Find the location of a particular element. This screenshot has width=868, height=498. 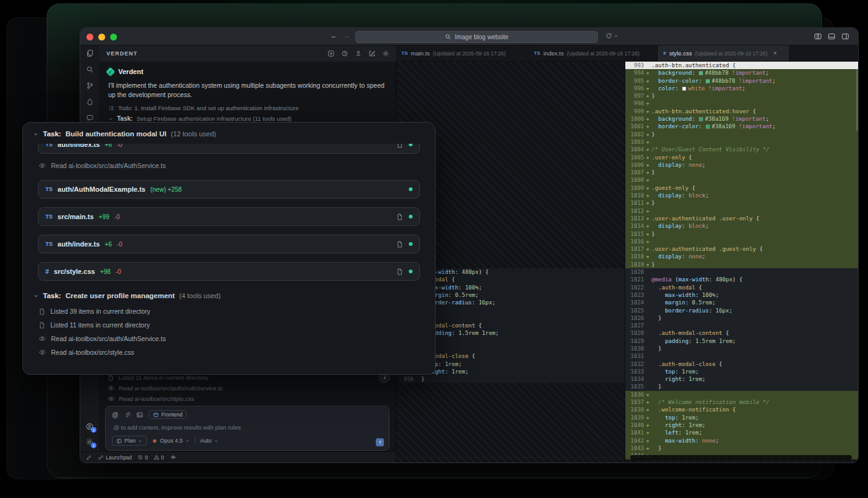

warning-triangle-icon is located at coordinates (157, 457).